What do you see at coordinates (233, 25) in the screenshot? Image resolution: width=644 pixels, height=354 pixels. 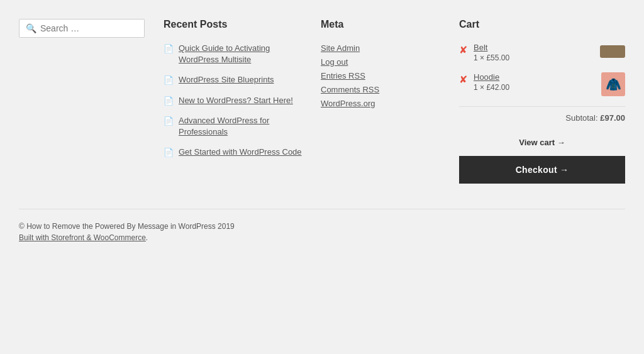 I see `recent-posts-title: Recent Posts` at bounding box center [233, 25].